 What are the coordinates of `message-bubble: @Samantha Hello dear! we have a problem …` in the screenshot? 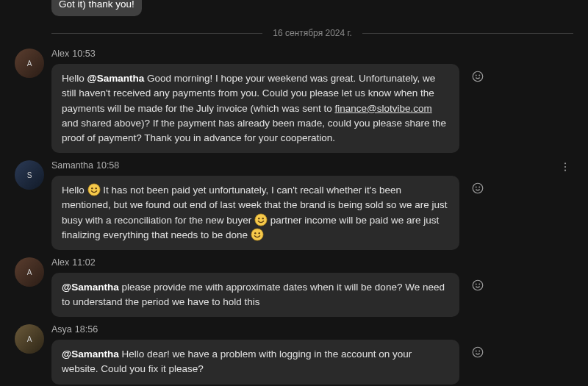 It's located at (256, 362).